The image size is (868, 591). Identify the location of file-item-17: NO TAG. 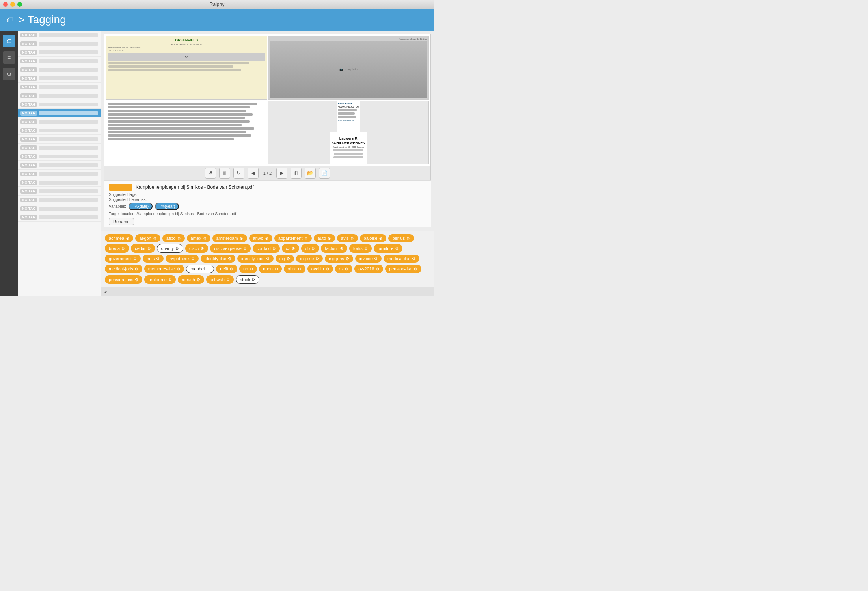
(59, 183).